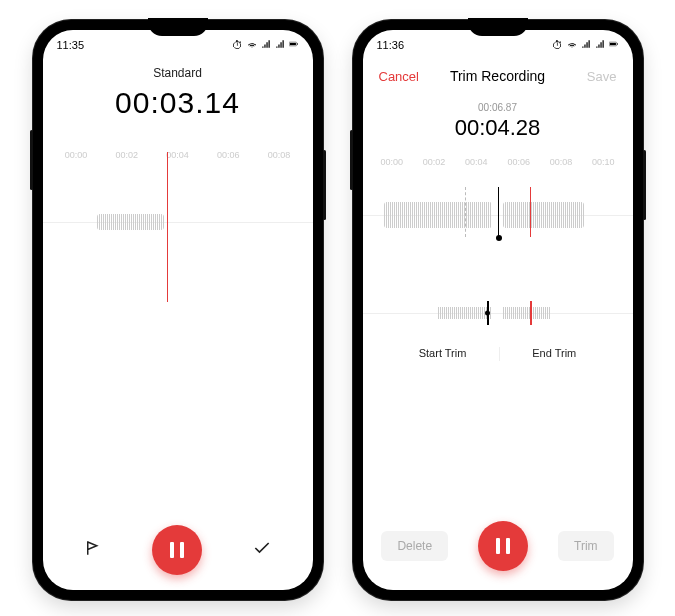 Image resolution: width=675 pixels, height=616 pixels. I want to click on total-duration: 00:06.87, so click(498, 108).